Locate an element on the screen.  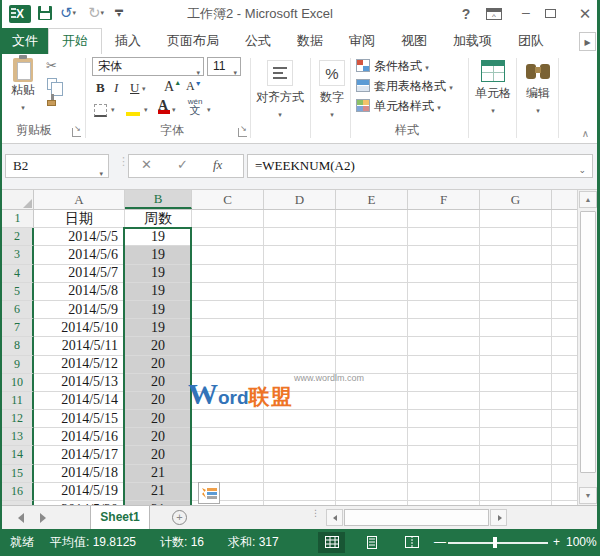
cell-G16 is located at coordinates (516, 492).